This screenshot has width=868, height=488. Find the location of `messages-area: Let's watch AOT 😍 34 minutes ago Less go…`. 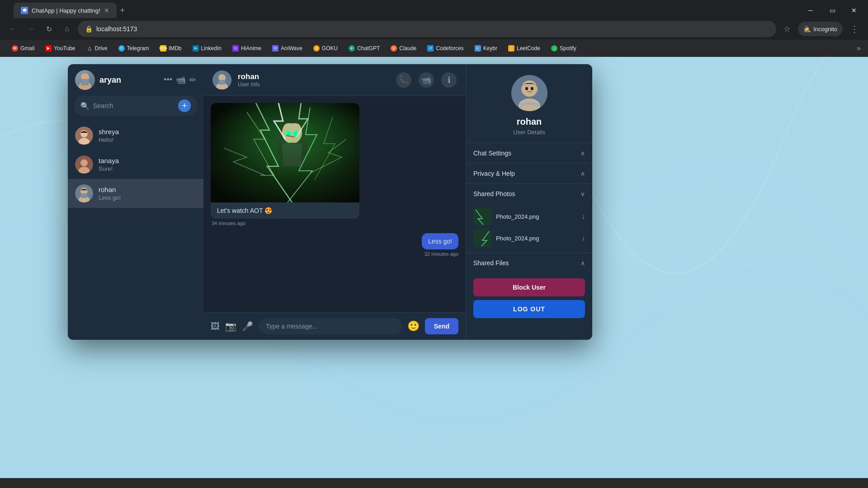

messages-area: Let's watch AOT 😍 34 minutes ago Less go… is located at coordinates (335, 204).